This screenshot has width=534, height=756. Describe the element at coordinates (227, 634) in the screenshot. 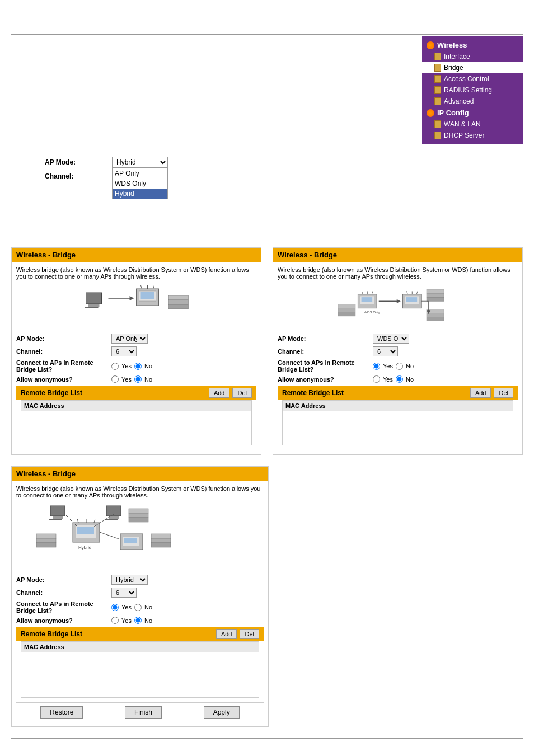

I see `hybrid-add-btn: Add` at that location.